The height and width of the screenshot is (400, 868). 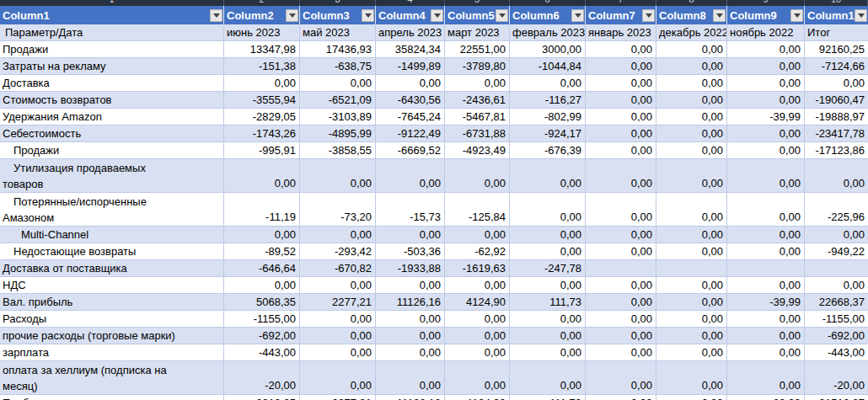 I want to click on data-cell: ноябрь 2022, so click(x=766, y=33).